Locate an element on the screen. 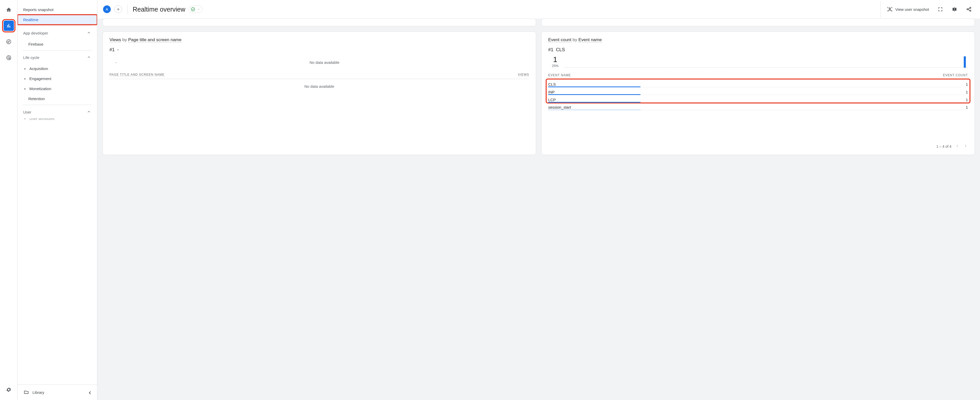 Image resolution: width=980 pixels, height=400 pixels. sparkline is located at coordinates (766, 62).